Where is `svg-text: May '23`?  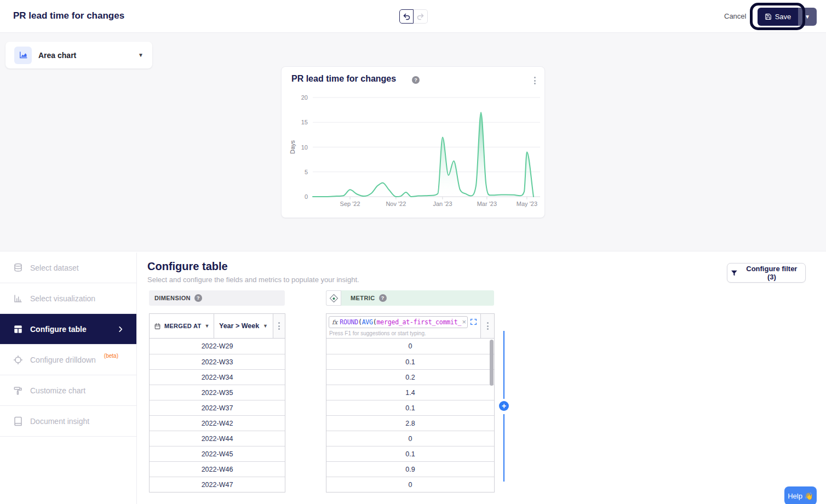
svg-text: May '23 is located at coordinates (527, 204).